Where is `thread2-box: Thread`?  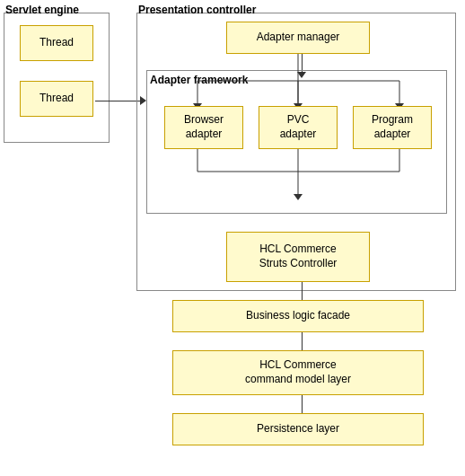
thread2-box: Thread is located at coordinates (57, 99).